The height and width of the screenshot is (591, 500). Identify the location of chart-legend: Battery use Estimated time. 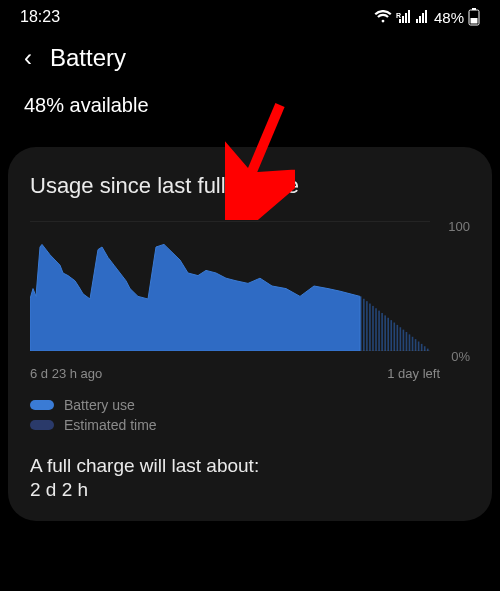
(250, 415).